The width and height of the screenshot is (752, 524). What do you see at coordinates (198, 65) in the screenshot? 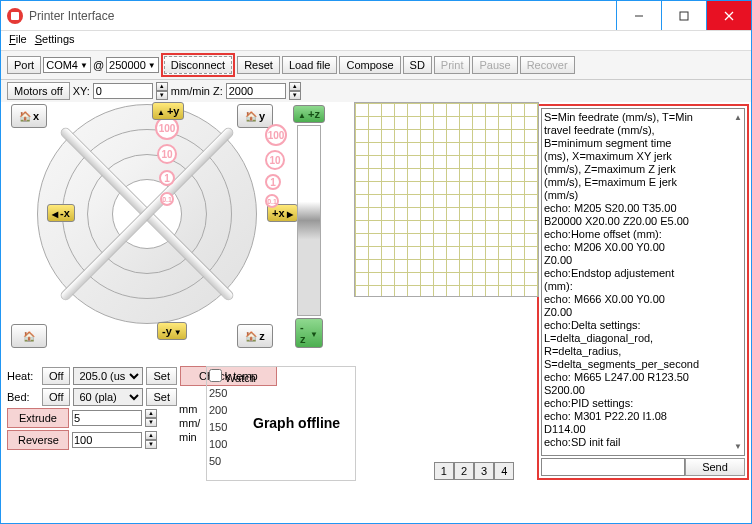
I see `disconnect-highlight: Disconnect` at bounding box center [198, 65].